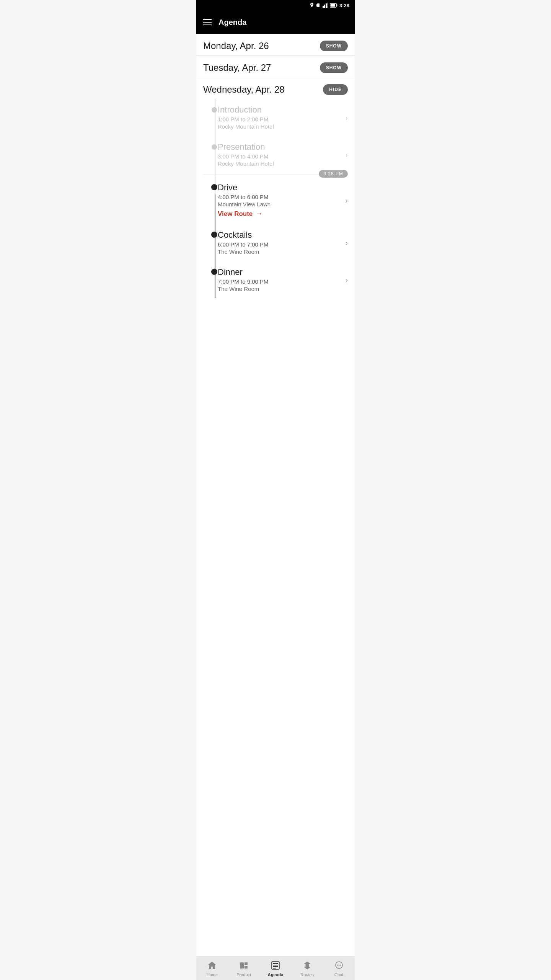 The width and height of the screenshot is (551, 980). What do you see at coordinates (276, 22) in the screenshot?
I see `app-header: Agenda` at bounding box center [276, 22].